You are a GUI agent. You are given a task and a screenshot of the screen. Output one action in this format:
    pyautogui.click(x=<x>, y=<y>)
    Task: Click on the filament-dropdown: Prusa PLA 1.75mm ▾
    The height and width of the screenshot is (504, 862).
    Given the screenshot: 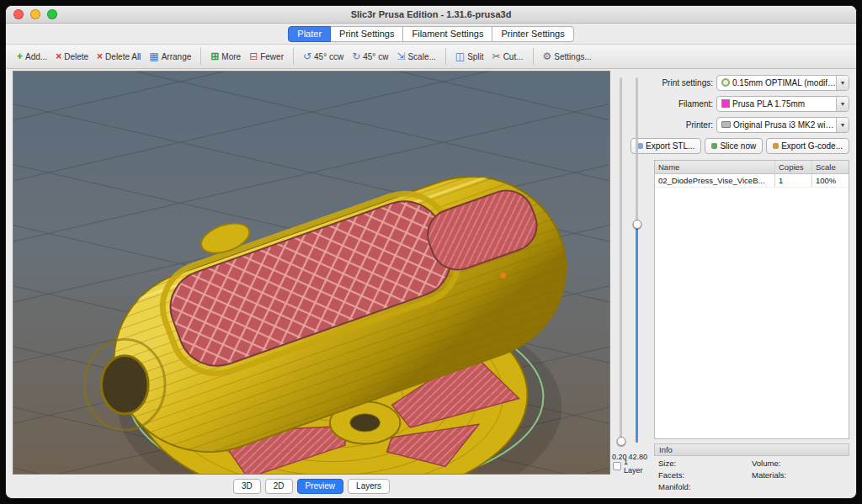 What is the action you would take?
    pyautogui.click(x=783, y=104)
    